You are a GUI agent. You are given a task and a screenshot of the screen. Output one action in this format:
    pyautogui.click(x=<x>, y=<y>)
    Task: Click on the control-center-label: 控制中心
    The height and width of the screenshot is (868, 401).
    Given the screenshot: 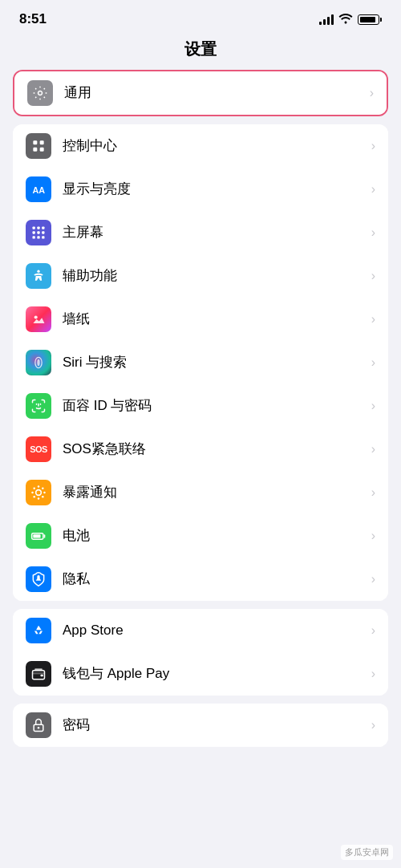 What is the action you would take?
    pyautogui.click(x=217, y=146)
    